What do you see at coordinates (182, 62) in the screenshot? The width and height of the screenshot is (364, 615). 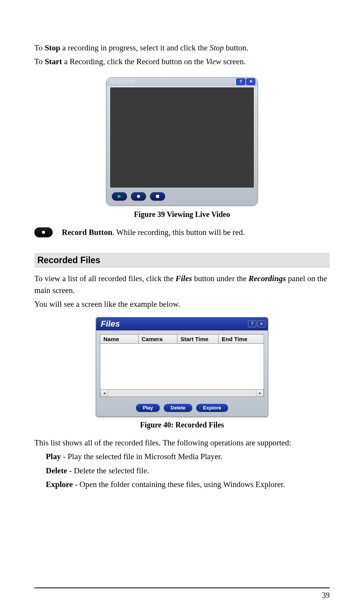 I see `paragraph-start: To Start a Recording, click the Record b…` at bounding box center [182, 62].